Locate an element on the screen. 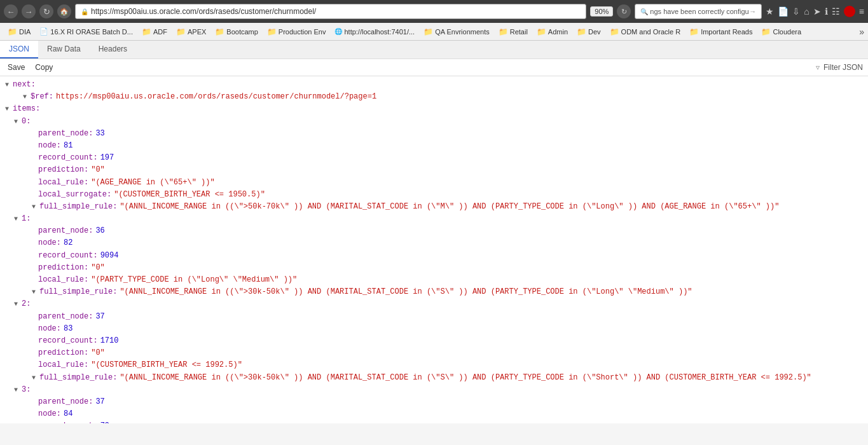 The height and width of the screenshot is (445, 868). item1-node-val: 82 is located at coordinates (68, 243).